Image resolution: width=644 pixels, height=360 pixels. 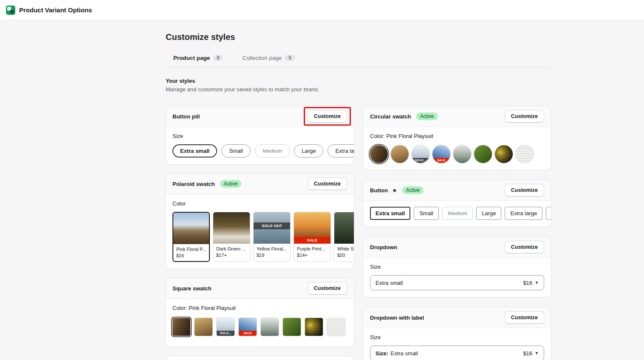 What do you see at coordinates (359, 61) in the screenshot?
I see `tabs: Product page 9 Collection page 5` at bounding box center [359, 61].